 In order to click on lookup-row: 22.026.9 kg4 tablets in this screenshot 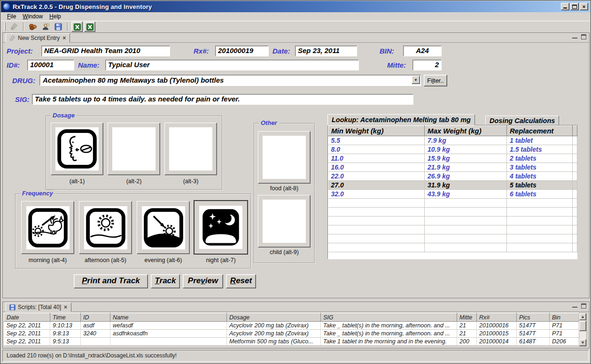, I will do `click(453, 177)`.